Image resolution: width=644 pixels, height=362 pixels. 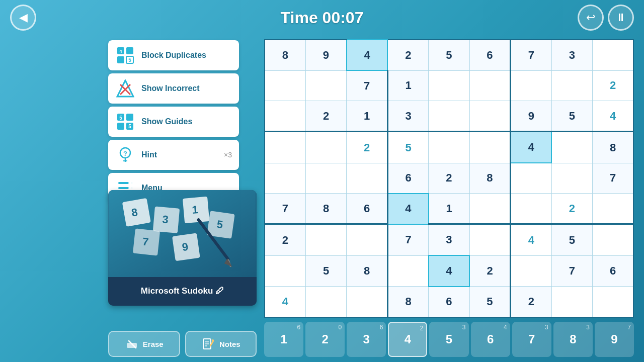 What do you see at coordinates (614, 339) in the screenshot?
I see `number-button-9: 97` at bounding box center [614, 339].